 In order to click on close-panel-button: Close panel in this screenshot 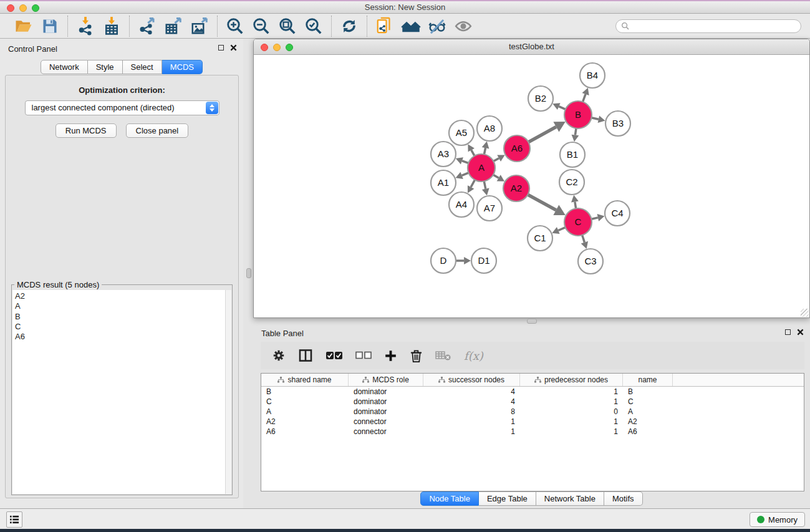, I will do `click(157, 131)`.